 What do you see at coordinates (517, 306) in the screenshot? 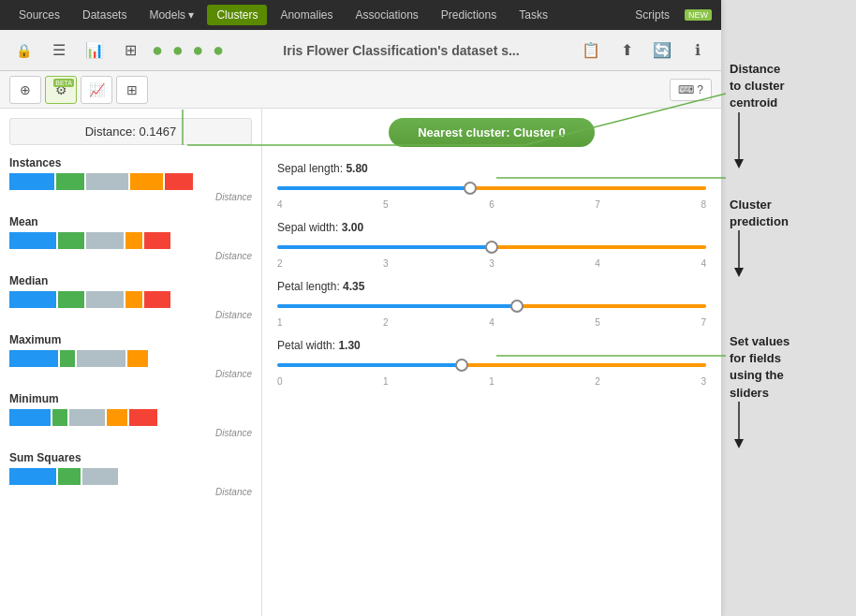
I see `petal-length-thumb` at bounding box center [517, 306].